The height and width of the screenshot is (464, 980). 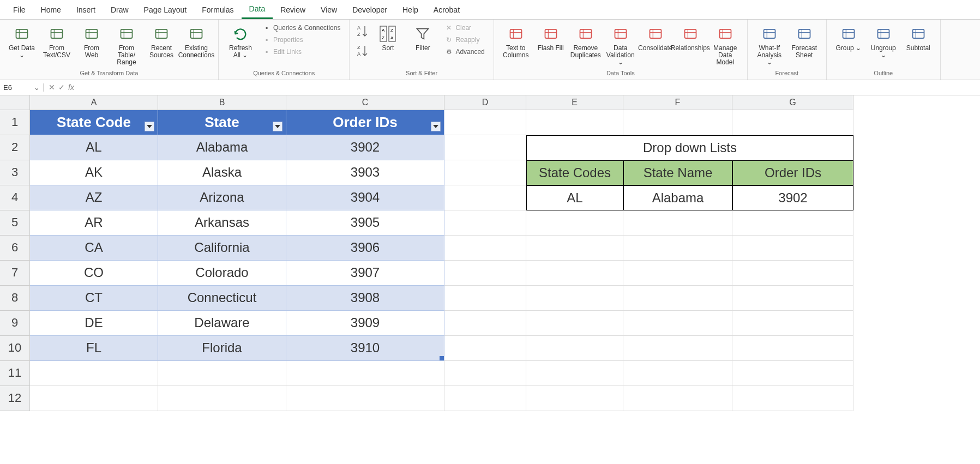 I want to click on cell-C10: 3910, so click(x=365, y=348).